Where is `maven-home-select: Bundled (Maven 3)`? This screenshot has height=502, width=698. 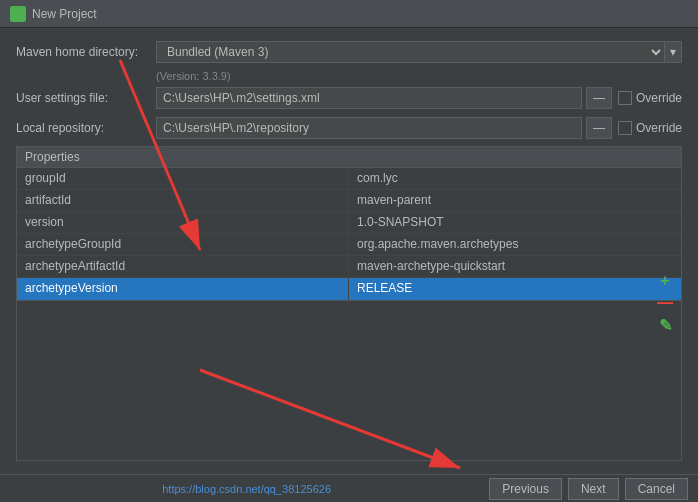
maven-home-select: Bundled (Maven 3) is located at coordinates (410, 52).